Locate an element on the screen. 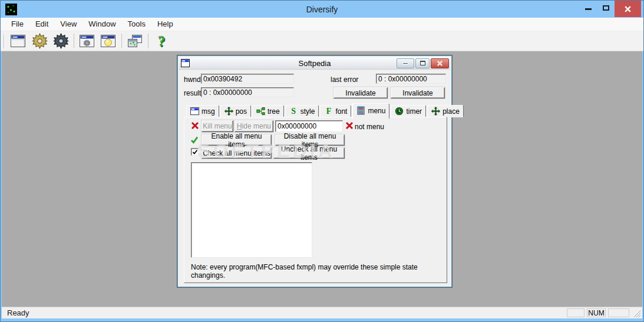 The height and width of the screenshot is (322, 644). cascade-windows-icon is located at coordinates (135, 41).